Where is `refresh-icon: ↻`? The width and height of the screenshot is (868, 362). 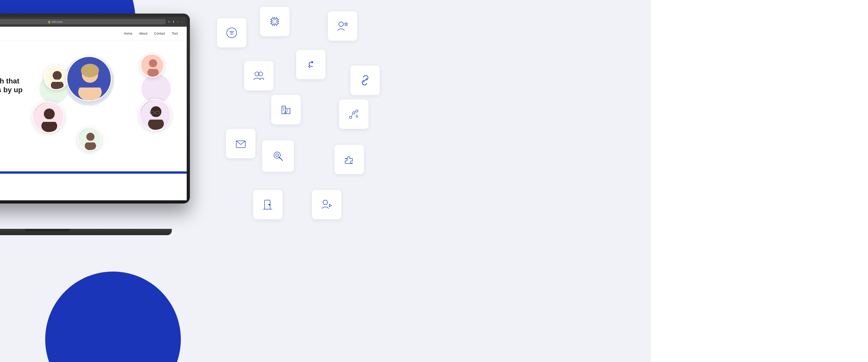
refresh-icon: ↻ is located at coordinates (169, 22).